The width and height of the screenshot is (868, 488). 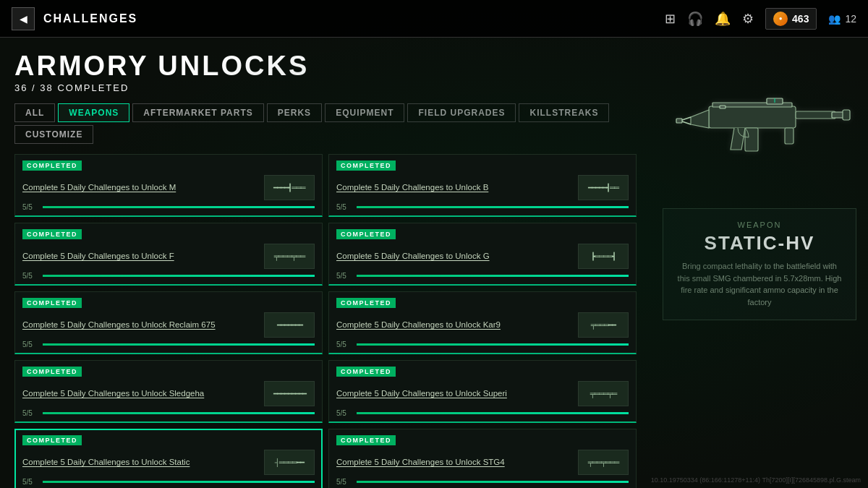 I want to click on filter-tab-all: ALL, so click(x=35, y=113).